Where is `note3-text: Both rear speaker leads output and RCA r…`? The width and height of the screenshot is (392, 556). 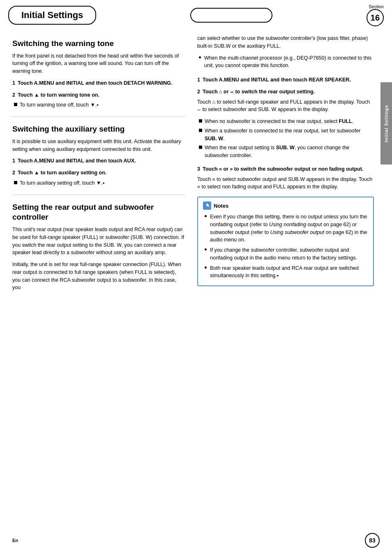 note3-text: Both rear speaker leads output and RCA r… is located at coordinates (289, 272).